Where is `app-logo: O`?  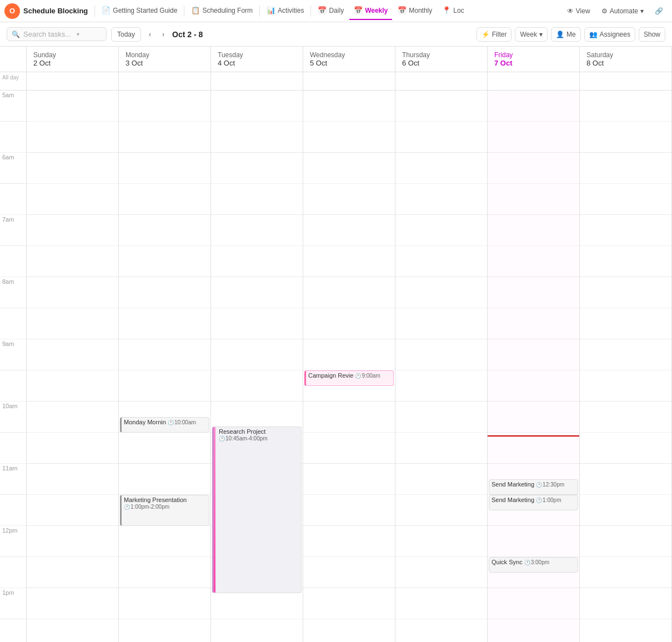 app-logo: O is located at coordinates (12, 11).